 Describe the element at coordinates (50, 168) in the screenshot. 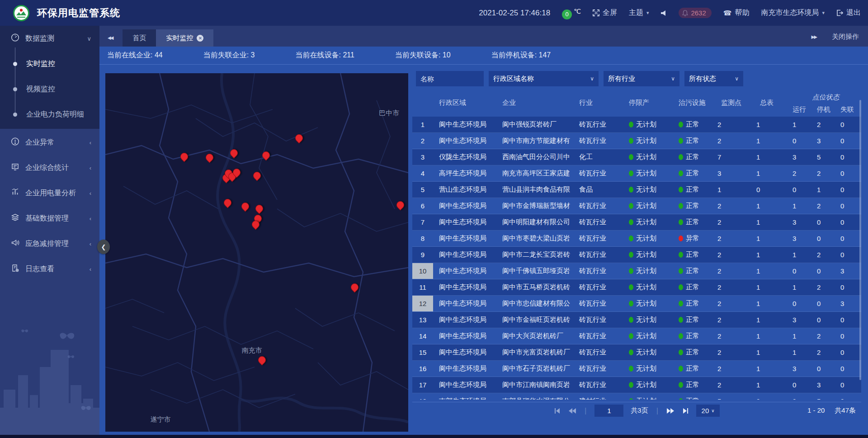

I see `sidebar-item-company-statistics: 企业综合统计 ‹` at that location.